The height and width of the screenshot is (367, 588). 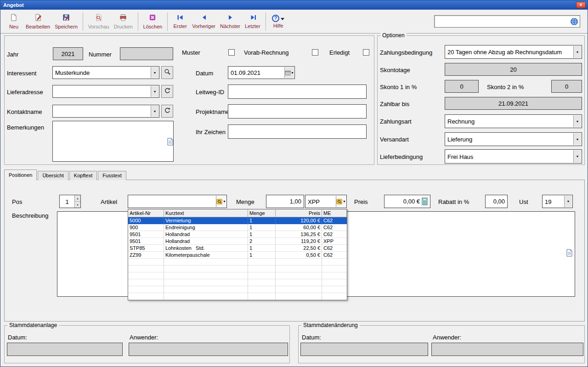 I want to click on letzter-button: Letzter, so click(x=253, y=22).